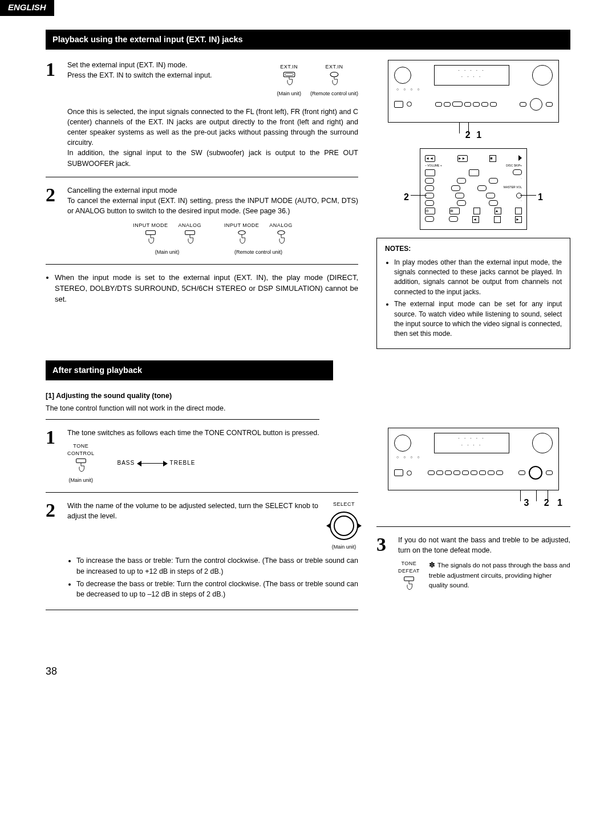  Describe the element at coordinates (193, 511) in the screenshot. I see `s2-step2-text: With the name of the volume to be adjust…` at that location.